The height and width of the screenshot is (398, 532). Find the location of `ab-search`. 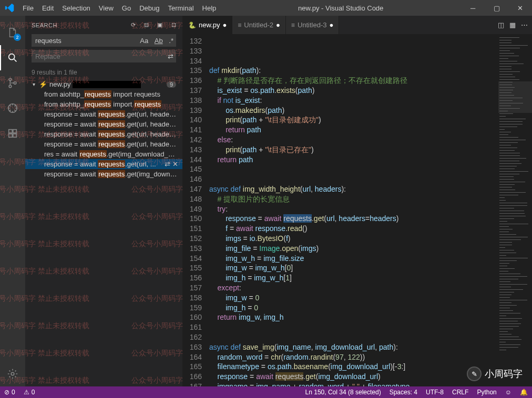

ab-search is located at coordinates (13, 58).